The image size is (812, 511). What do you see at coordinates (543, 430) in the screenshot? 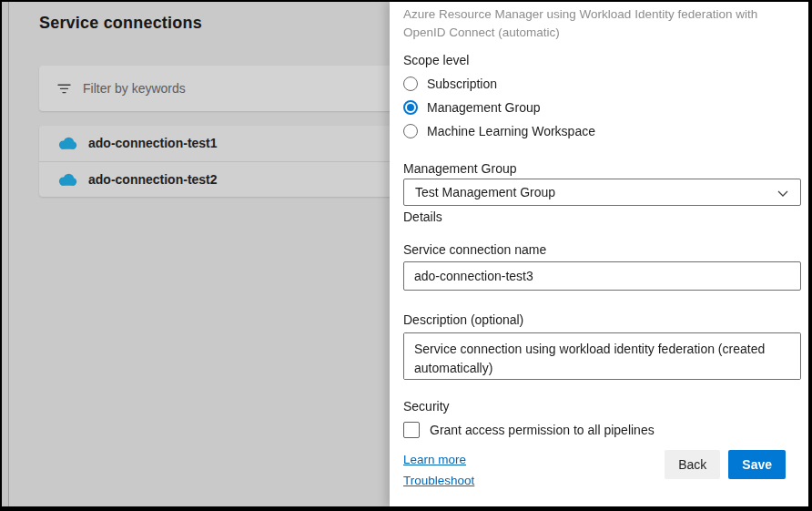
I see `grant-access-label: Grant access permission to all pipelines` at bounding box center [543, 430].